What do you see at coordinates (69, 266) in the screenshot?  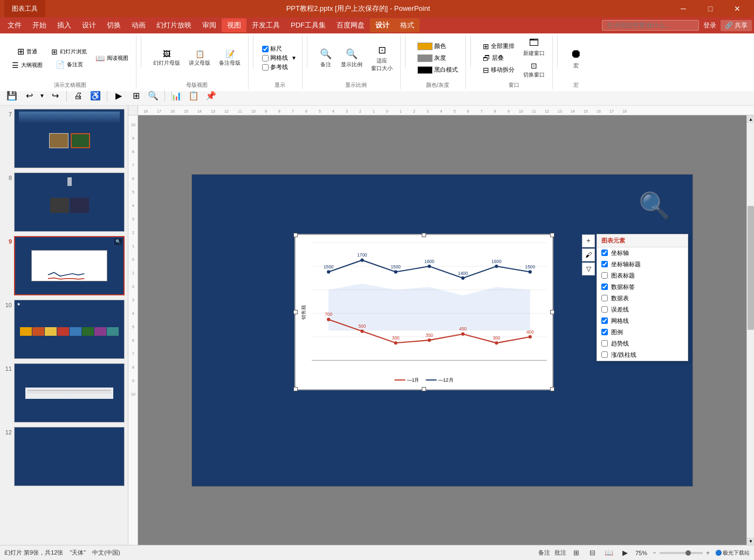 I see `slide-thumb-9: 🔍` at bounding box center [69, 266].